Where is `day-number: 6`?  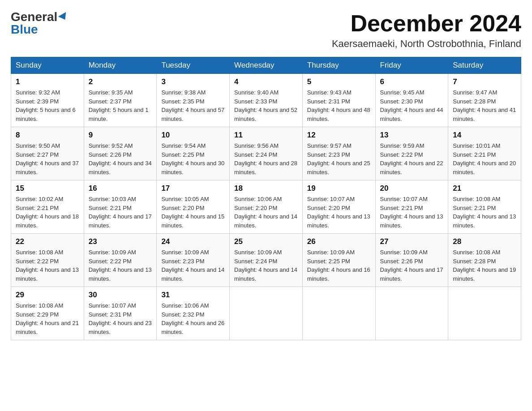 day-number: 6 is located at coordinates (412, 82).